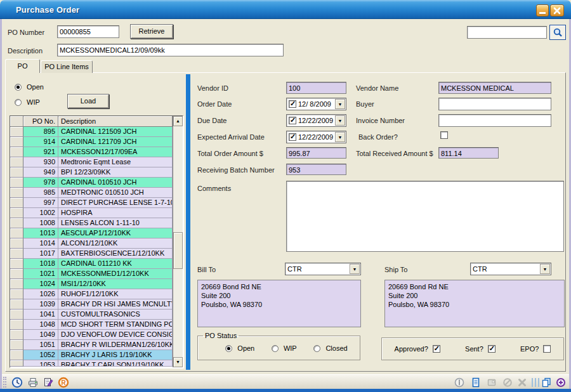  Describe the element at coordinates (468, 153) in the screenshot. I see `total-received-field: 811.14` at that location.